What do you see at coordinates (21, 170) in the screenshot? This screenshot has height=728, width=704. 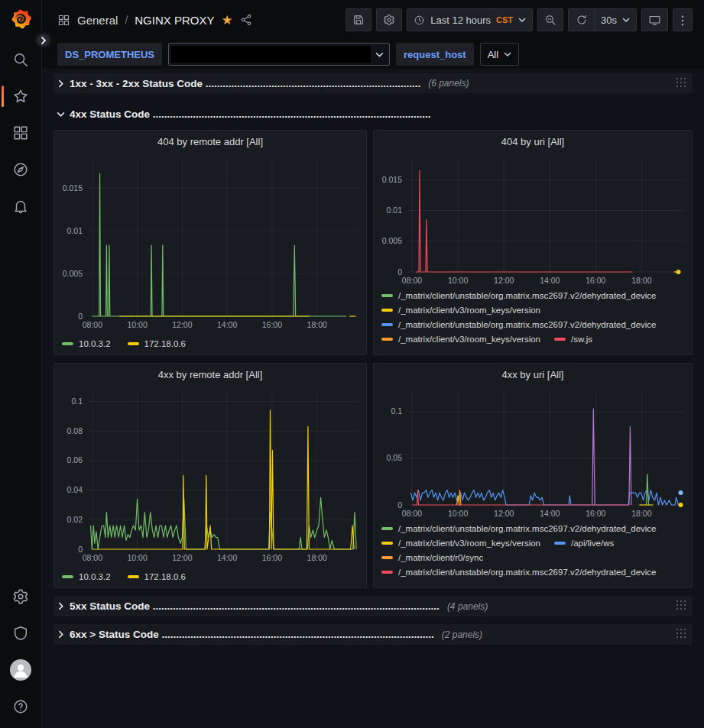 I see `sidebar-item-explore` at bounding box center [21, 170].